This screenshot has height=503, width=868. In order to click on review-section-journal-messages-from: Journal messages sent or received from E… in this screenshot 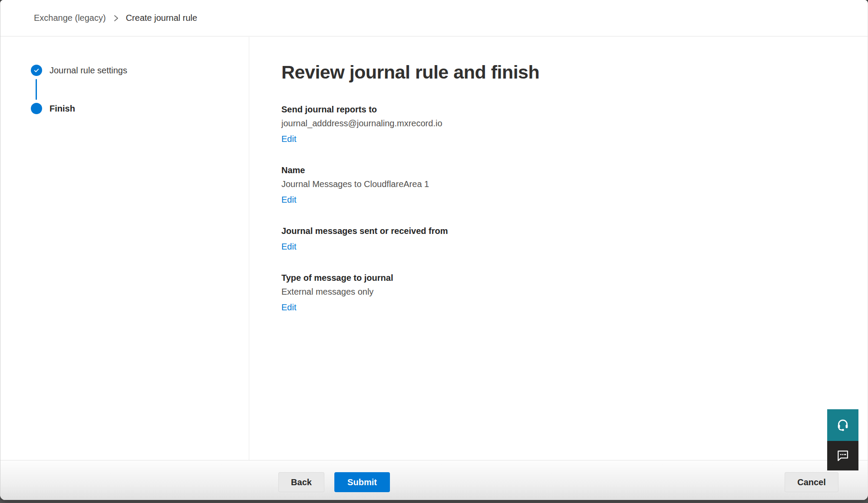, I will do `click(574, 239)`.